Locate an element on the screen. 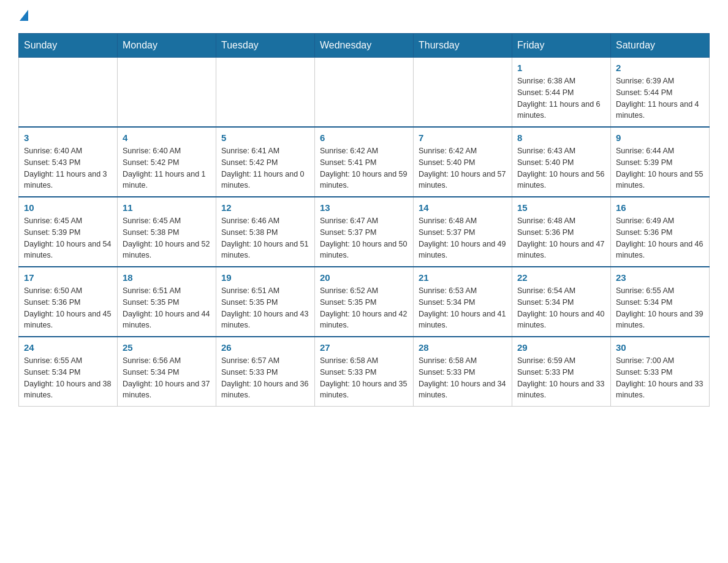 The width and height of the screenshot is (728, 563). day-info: Sunrise: 6:53 AM Sunset: 5:34 PM Dayligh… is located at coordinates (463, 308).